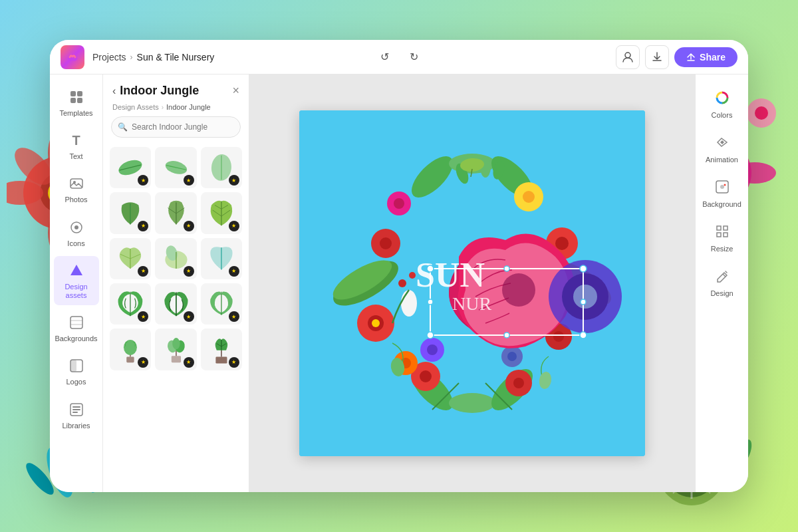 The height and width of the screenshot is (532, 798). I want to click on sidebar-item-label-design-assets: Design assets, so click(76, 291).